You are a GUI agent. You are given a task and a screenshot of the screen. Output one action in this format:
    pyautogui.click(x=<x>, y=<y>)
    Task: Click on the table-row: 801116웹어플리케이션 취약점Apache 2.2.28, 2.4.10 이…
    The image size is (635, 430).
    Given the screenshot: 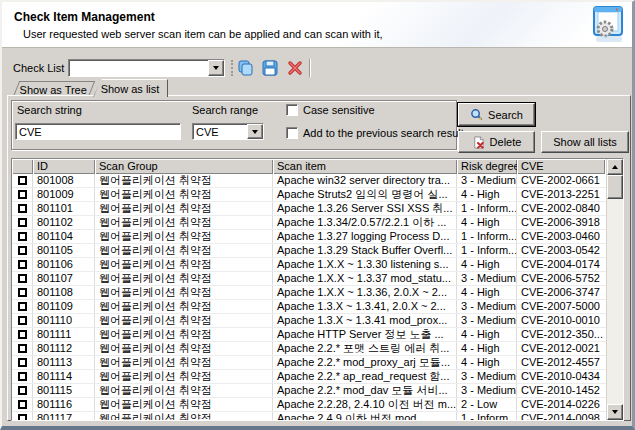 What is the action you would take?
    pyautogui.click(x=309, y=405)
    